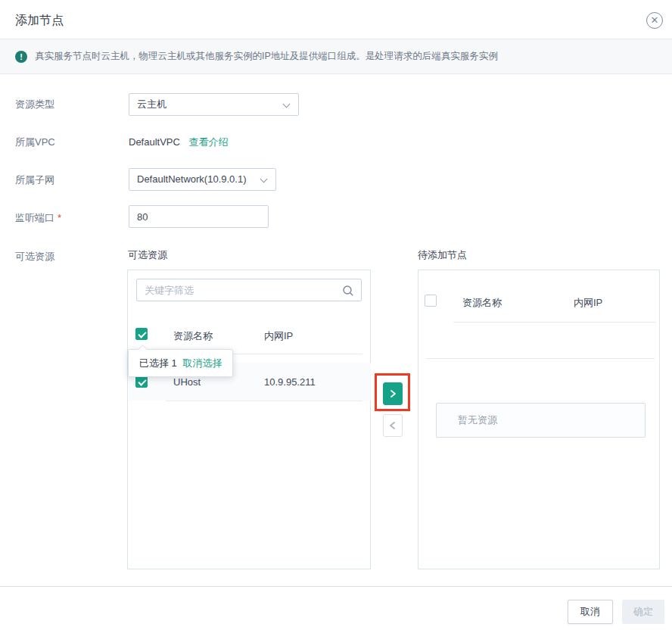 The image size is (672, 633). What do you see at coordinates (180, 363) in the screenshot?
I see `selection-tooltip: 已选择 1 取消选择` at bounding box center [180, 363].